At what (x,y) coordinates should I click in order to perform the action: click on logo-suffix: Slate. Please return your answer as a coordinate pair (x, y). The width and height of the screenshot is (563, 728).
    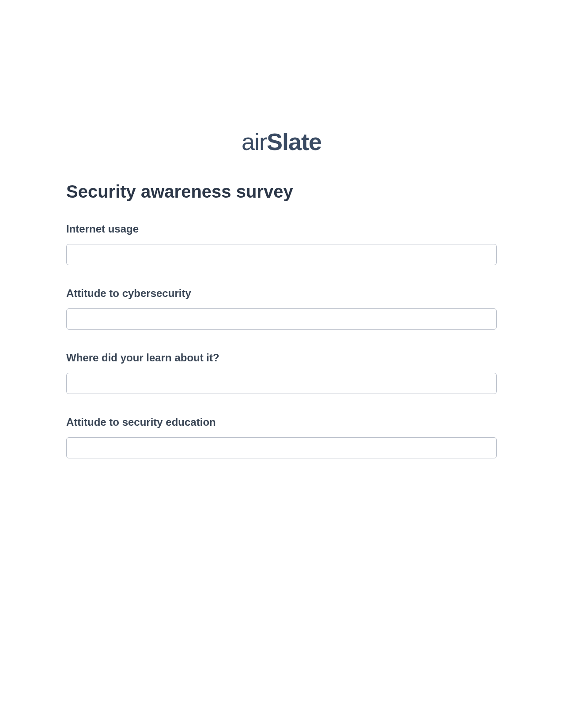
    Looking at the image, I should click on (294, 142).